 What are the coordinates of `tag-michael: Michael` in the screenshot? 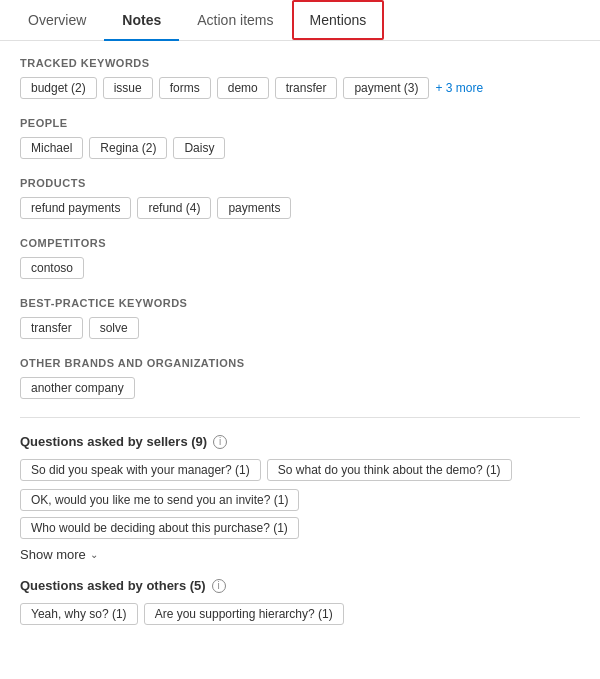 It's located at (52, 148).